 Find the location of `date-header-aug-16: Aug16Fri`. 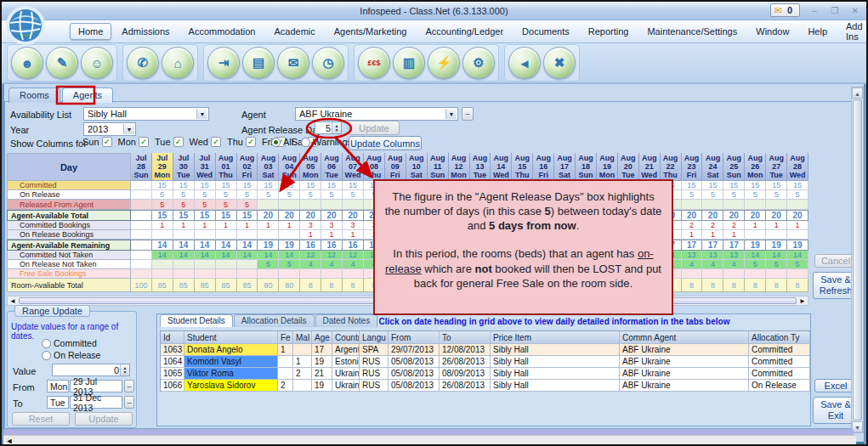

date-header-aug-16: Aug16Fri is located at coordinates (544, 167).